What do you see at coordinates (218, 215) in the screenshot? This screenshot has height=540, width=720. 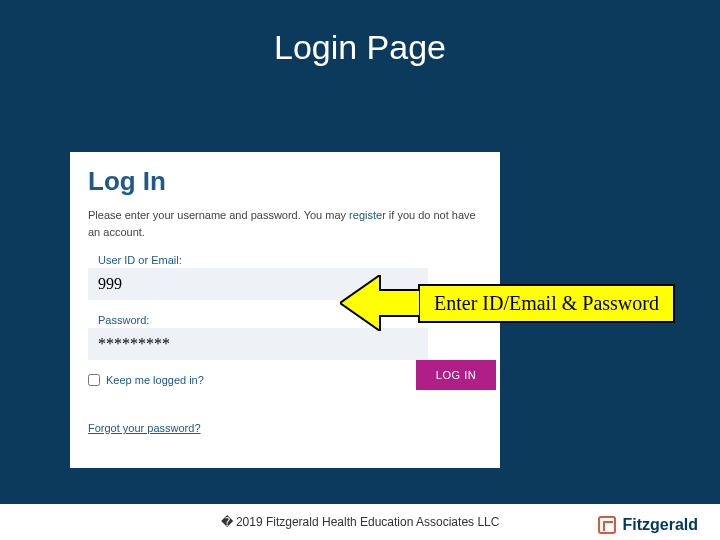 I see `instruction-pre: Please enter your username and password.…` at bounding box center [218, 215].